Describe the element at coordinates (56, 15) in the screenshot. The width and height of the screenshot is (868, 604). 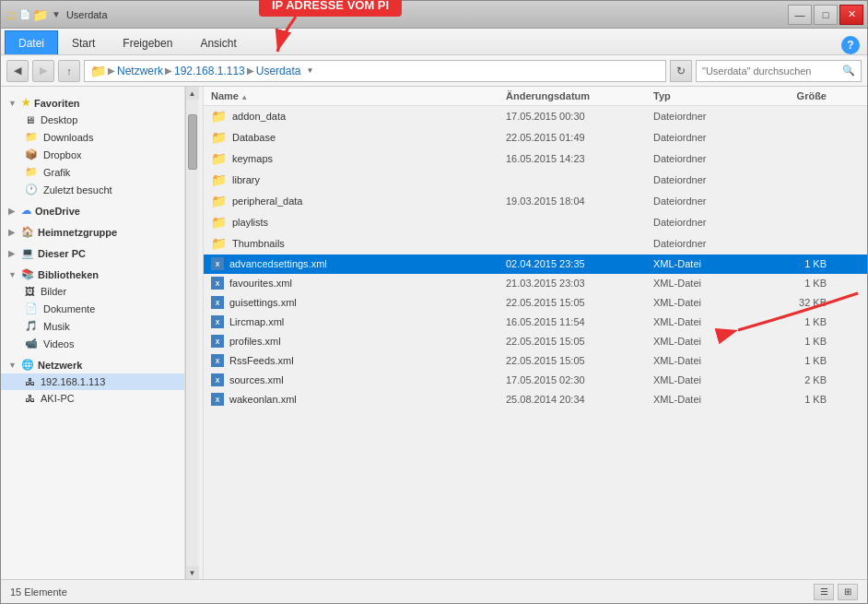
I see `dropdown-arrow-title: ▼` at that location.